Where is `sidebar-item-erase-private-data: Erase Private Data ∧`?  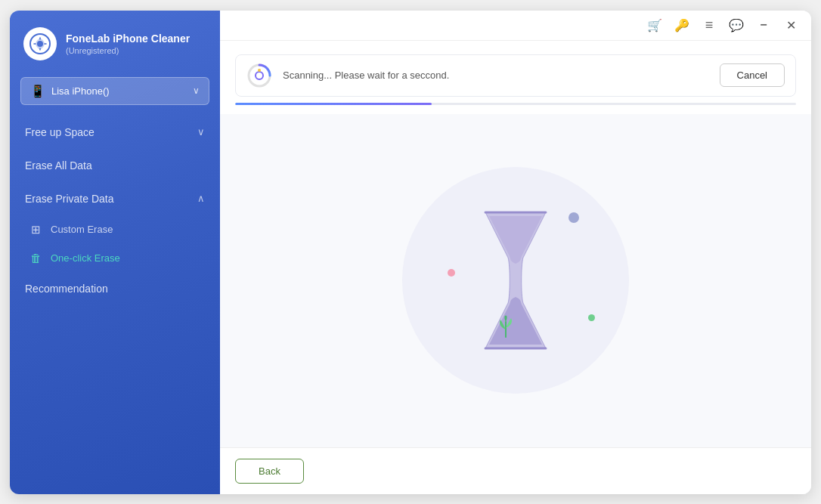 sidebar-item-erase-private-data: Erase Private Data ∧ is located at coordinates (115, 199).